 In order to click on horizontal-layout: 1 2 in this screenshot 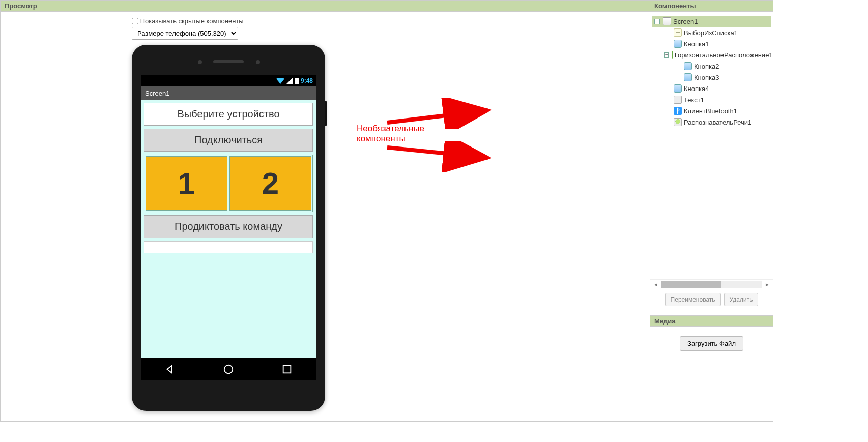, I will do `click(228, 183)`.